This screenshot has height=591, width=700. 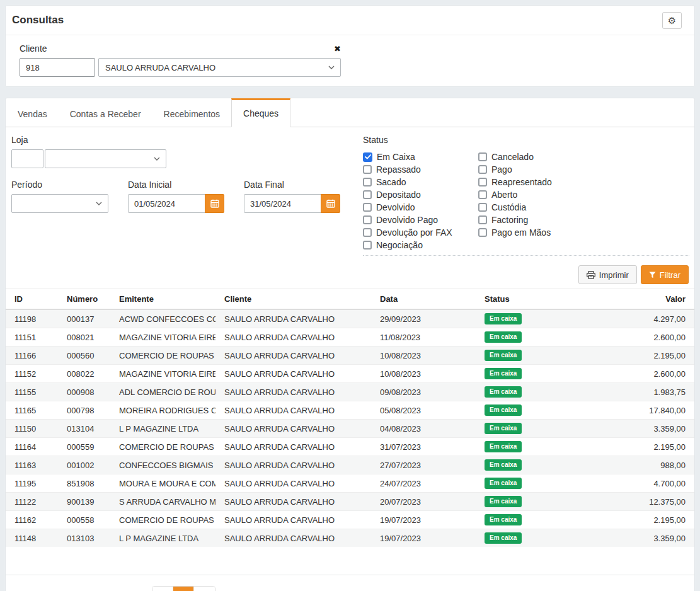 I want to click on cell-id: 11166, so click(x=32, y=355).